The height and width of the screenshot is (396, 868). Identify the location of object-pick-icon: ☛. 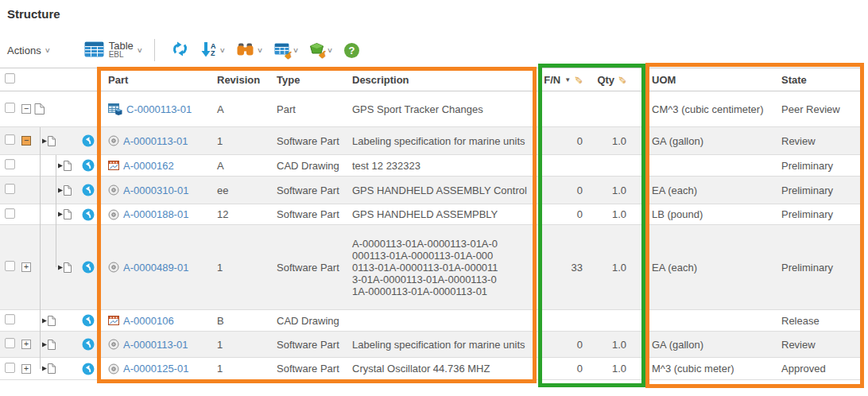
(316, 50).